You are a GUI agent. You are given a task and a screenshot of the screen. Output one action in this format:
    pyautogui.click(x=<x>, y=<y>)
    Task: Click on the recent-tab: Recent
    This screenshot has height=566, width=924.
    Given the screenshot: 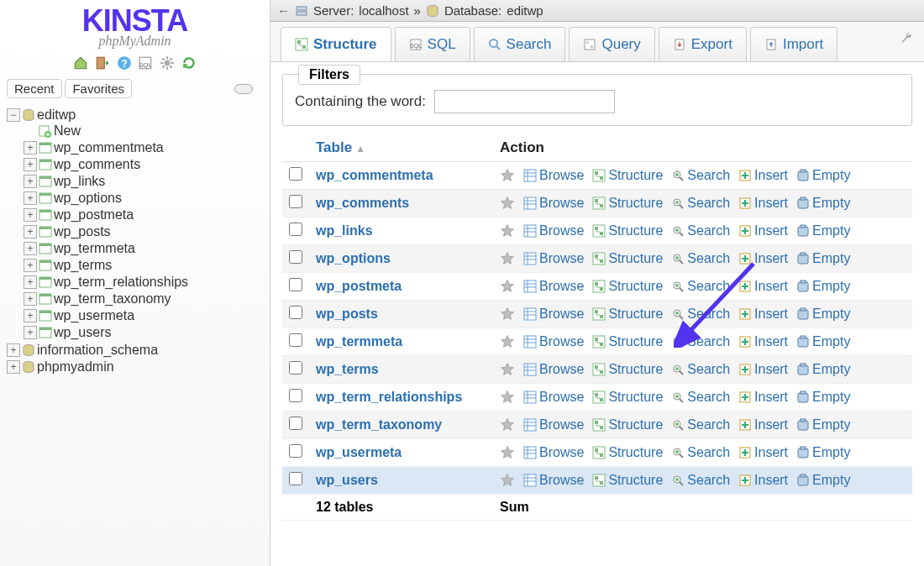 What is the action you would take?
    pyautogui.click(x=34, y=89)
    